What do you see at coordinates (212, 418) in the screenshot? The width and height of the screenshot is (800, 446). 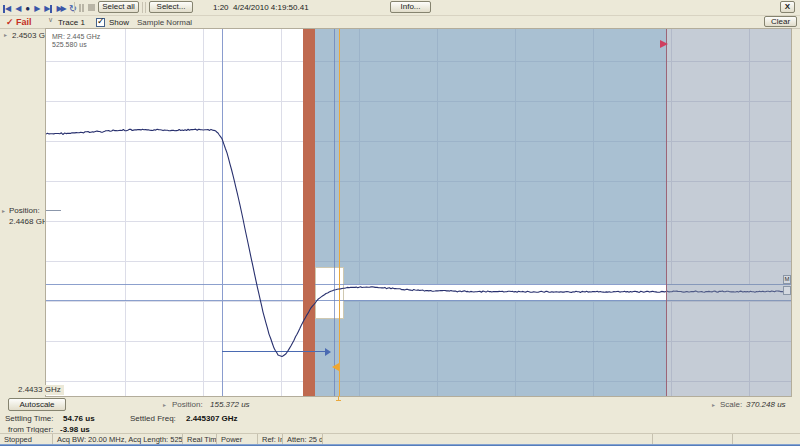 I see `settled-freq-value: 2.445307 GHz` at bounding box center [212, 418].